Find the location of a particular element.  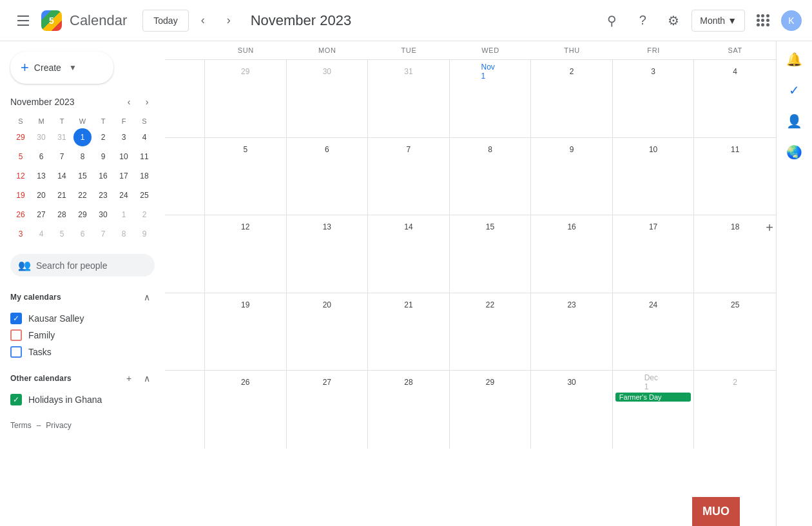

contacts-icon: 👤 is located at coordinates (795, 121).